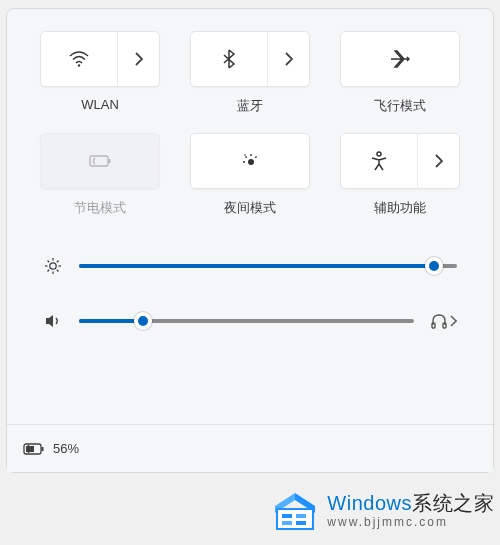 The width and height of the screenshot is (500, 545). What do you see at coordinates (382, 511) in the screenshot?
I see `watermark: Windows系统之家 www.bjjmmc.com` at bounding box center [382, 511].